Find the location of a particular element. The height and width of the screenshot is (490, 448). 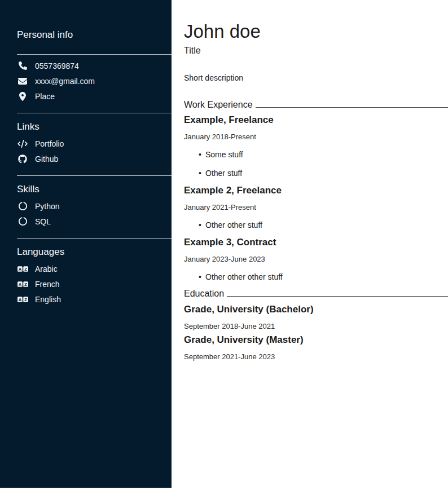

entry-title: Example 2, Freelance is located at coordinates (316, 191).